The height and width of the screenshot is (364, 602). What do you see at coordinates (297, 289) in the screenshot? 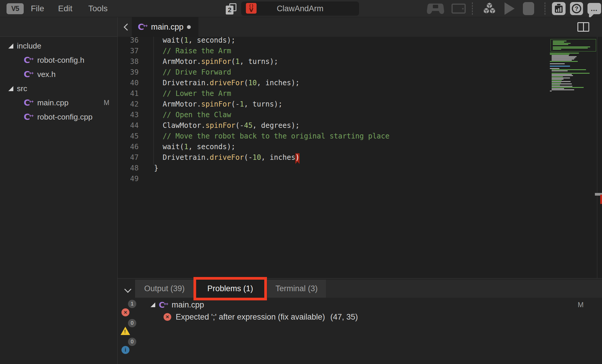
I see `panel-tab-terminal: Terminal (3)` at bounding box center [297, 289].